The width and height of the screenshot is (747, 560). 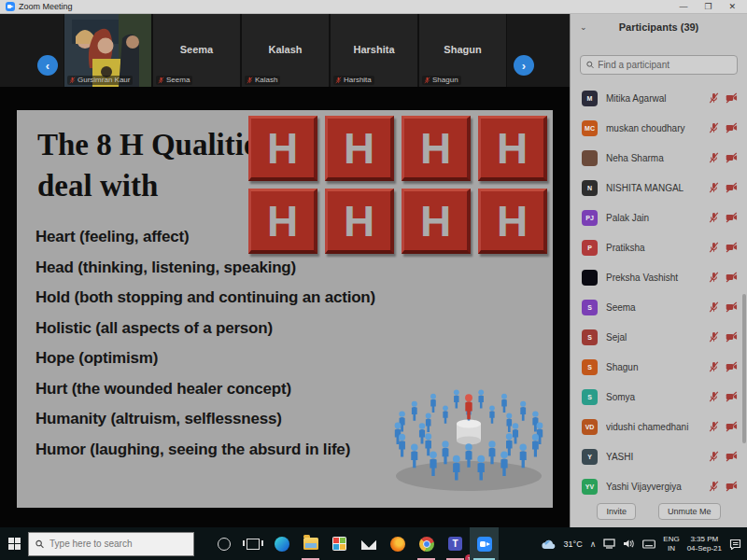 What do you see at coordinates (732, 7) in the screenshot?
I see `close-button: ✕` at bounding box center [732, 7].